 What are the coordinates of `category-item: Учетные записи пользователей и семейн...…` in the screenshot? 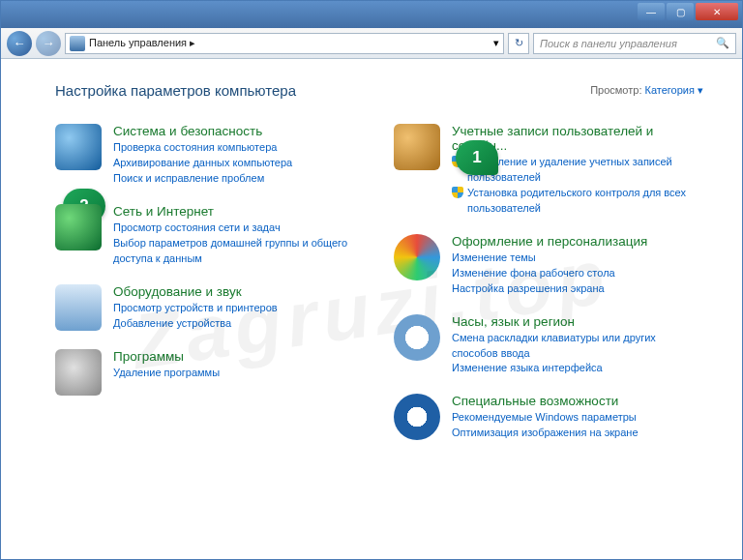 It's located at (549, 170).